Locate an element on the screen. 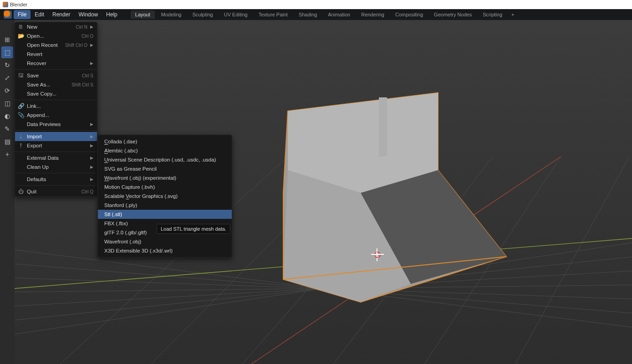 This screenshot has width=632, height=364. file-menu-open-recent: Open RecentShift Ctrl O▶ is located at coordinates (56, 45).